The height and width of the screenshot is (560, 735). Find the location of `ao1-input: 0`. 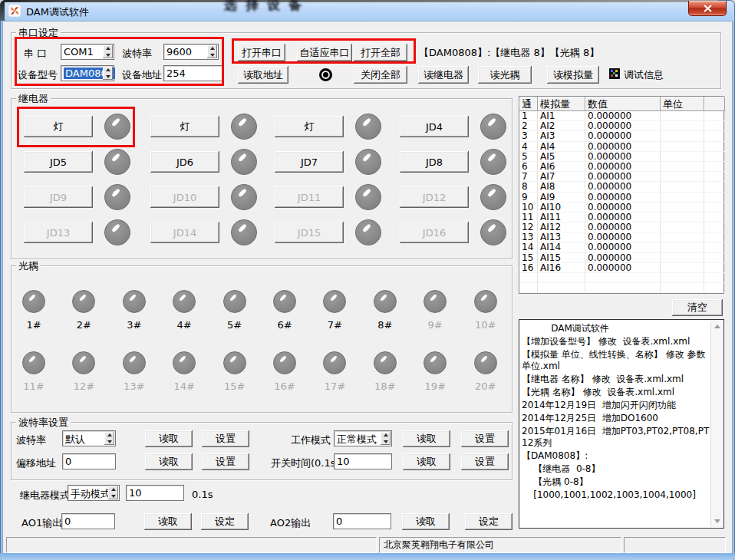

ao1-input: 0 is located at coordinates (88, 522).